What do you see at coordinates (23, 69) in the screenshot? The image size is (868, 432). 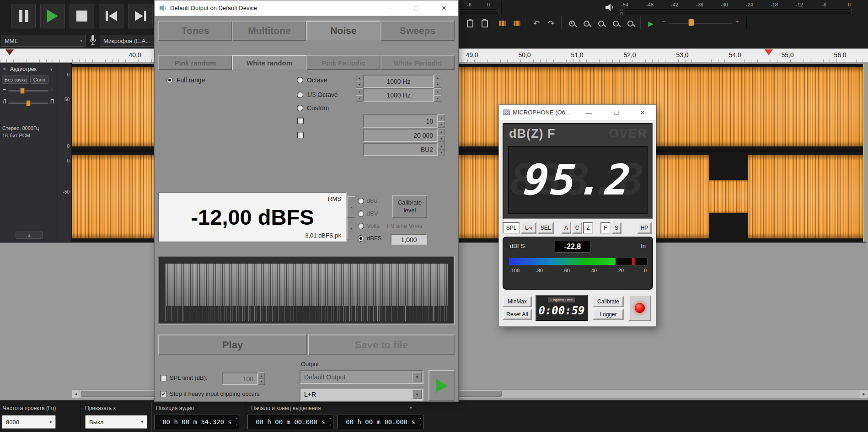 I see `track-name: Аудиотрек` at bounding box center [23, 69].